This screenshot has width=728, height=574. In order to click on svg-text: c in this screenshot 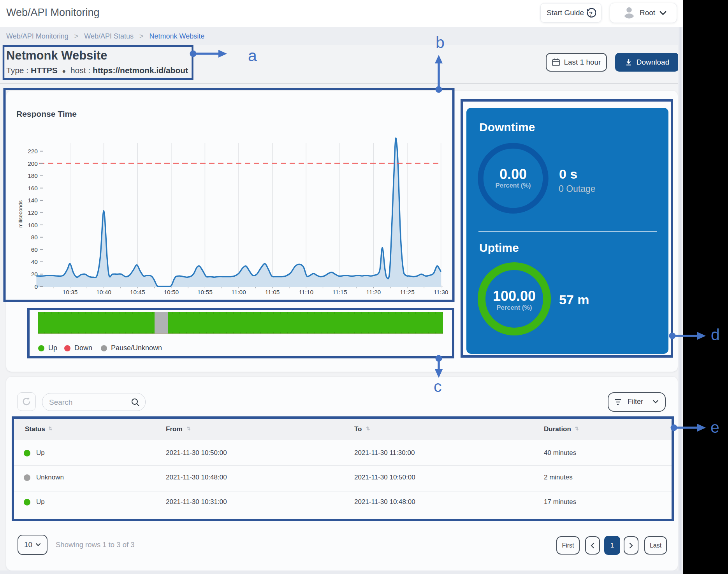, I will do `click(438, 386)`.